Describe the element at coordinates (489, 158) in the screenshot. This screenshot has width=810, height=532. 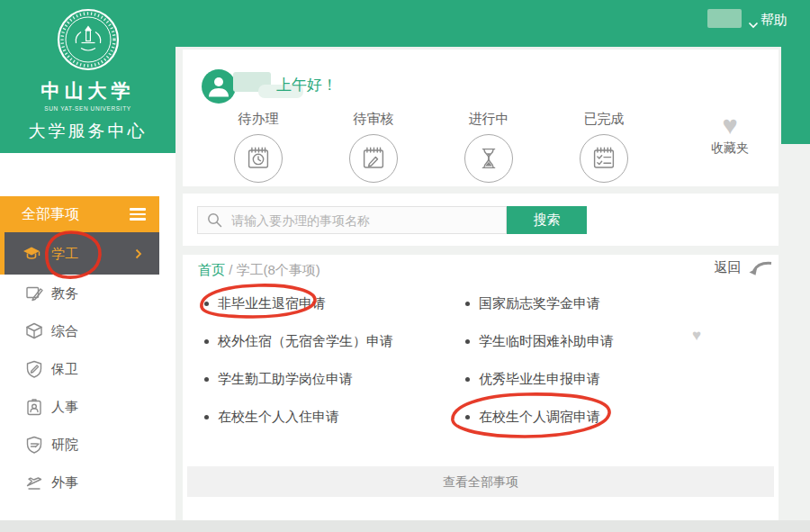
I see `hourglass-icon` at that location.